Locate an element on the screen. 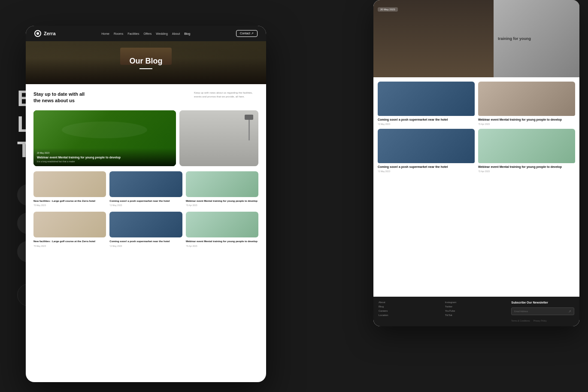 This screenshot has height=392, width=588. contact-label: Contact ↗ is located at coordinates (247, 33).